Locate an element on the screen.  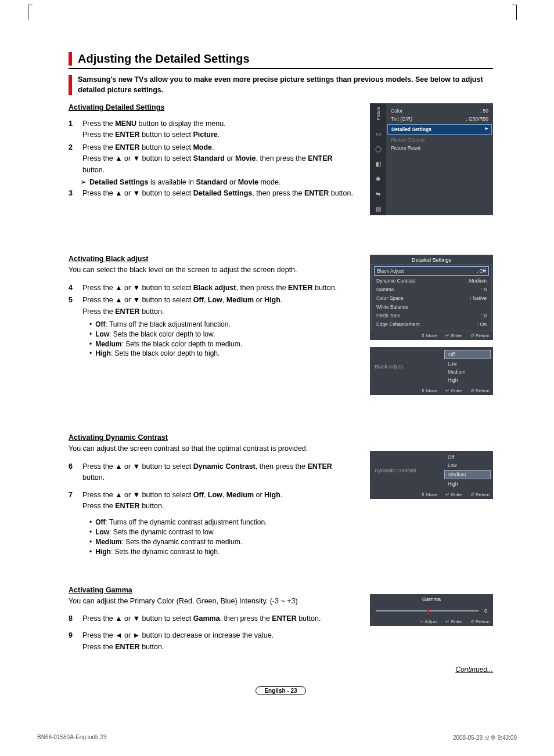
option-item: Medium is located at coordinates (467, 372).